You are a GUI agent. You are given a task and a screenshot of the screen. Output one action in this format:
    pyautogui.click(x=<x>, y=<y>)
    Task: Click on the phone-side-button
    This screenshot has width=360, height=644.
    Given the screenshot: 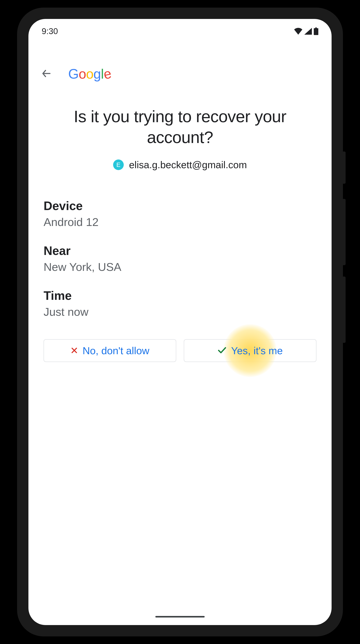 What is the action you would take?
    pyautogui.click(x=344, y=168)
    